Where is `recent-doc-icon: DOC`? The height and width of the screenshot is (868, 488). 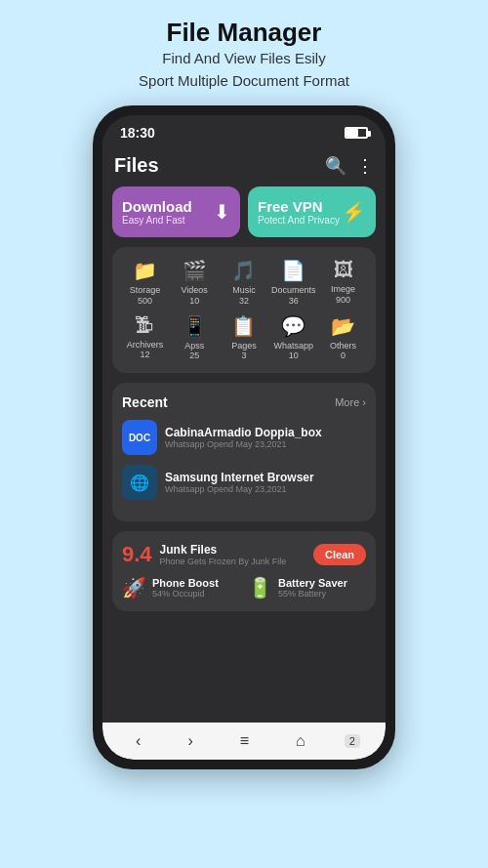
recent-doc-icon: DOC is located at coordinates (140, 437).